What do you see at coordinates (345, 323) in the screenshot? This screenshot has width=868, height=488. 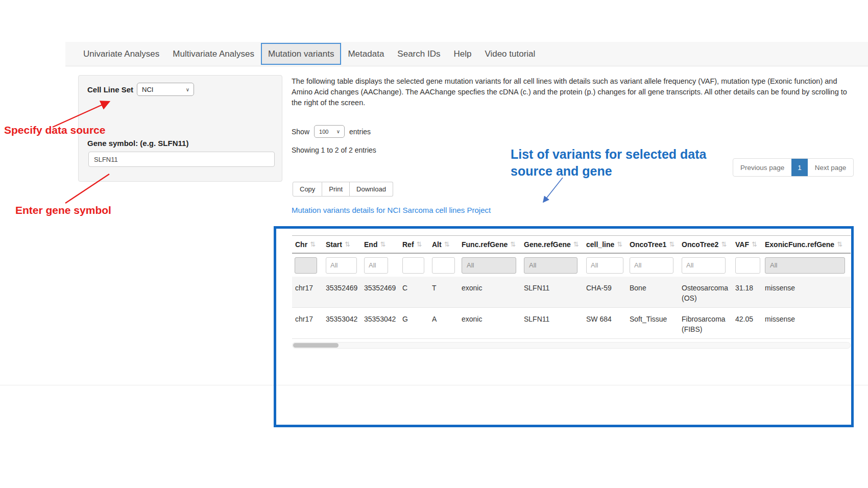 I see `table-cell-start: 35353042` at bounding box center [345, 323].